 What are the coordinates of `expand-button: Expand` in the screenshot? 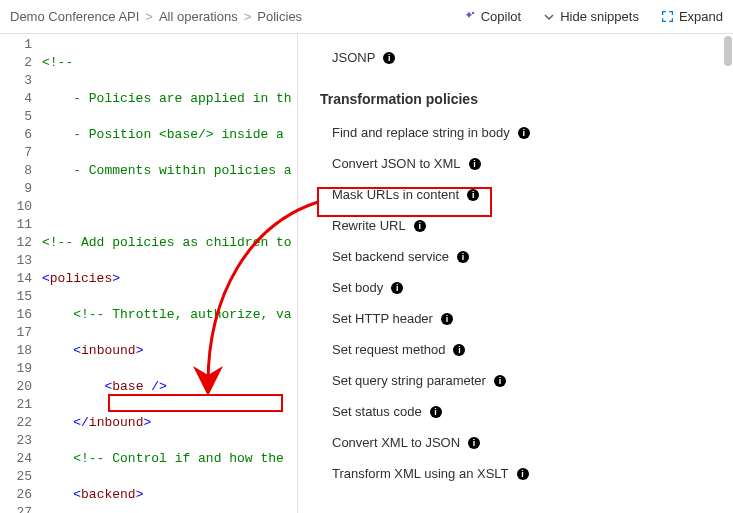 It's located at (692, 16).